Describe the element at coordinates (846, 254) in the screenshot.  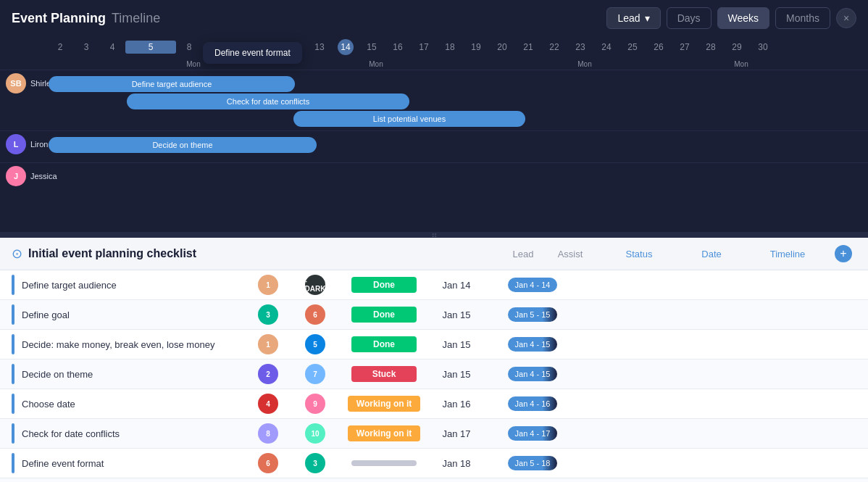
I see `add-column-button: +` at that location.